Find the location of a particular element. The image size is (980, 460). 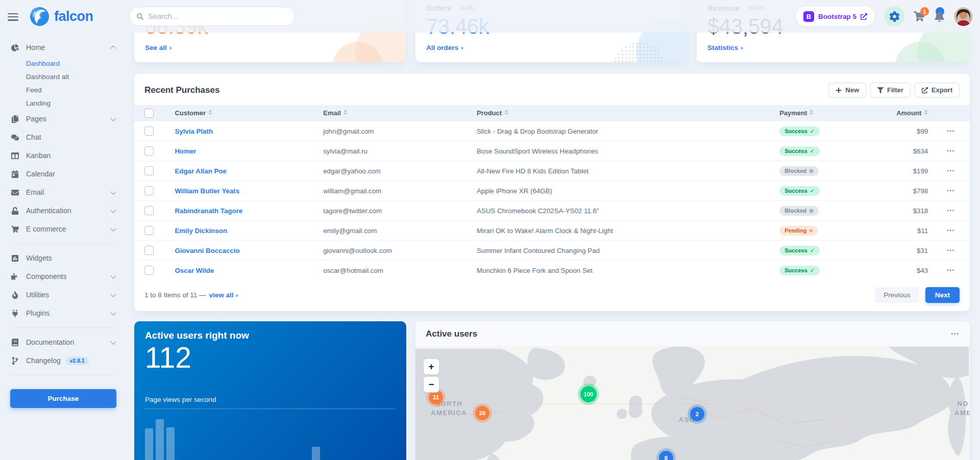

sidebar-item-dashboard-alt: Dashboard alt is located at coordinates (63, 76).